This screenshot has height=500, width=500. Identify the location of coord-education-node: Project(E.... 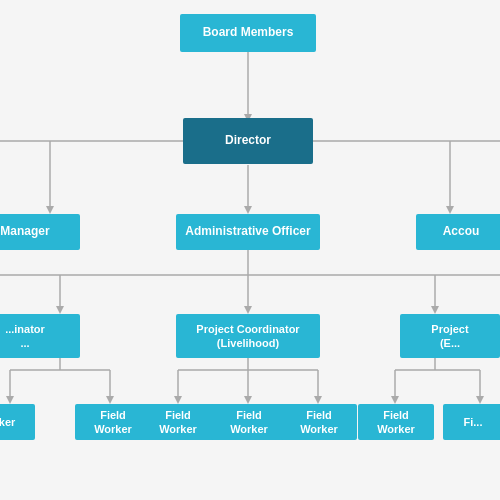
(450, 336).